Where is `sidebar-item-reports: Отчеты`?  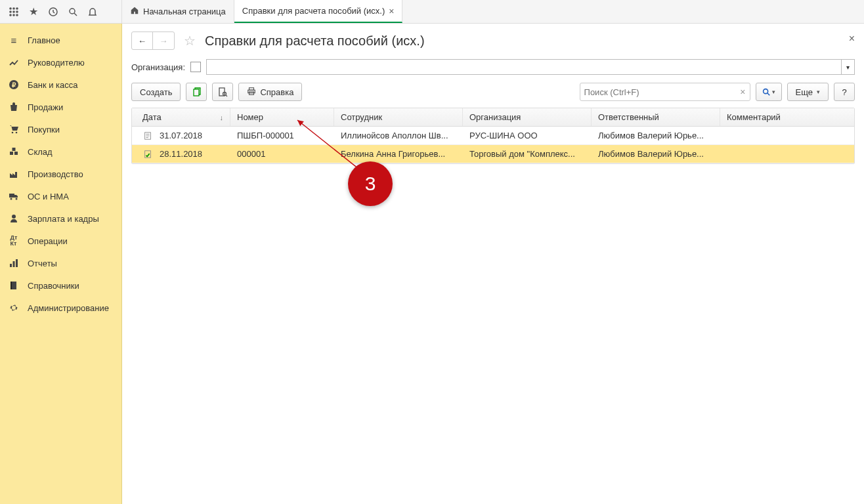 sidebar-item-reports: Отчеты is located at coordinates (60, 263).